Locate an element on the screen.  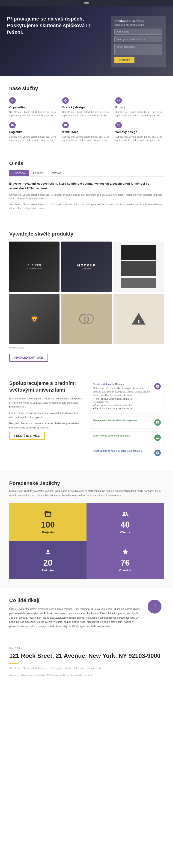
list-item: Rozvoj Sample text. Click to select the … is located at coordinates (140, 107).